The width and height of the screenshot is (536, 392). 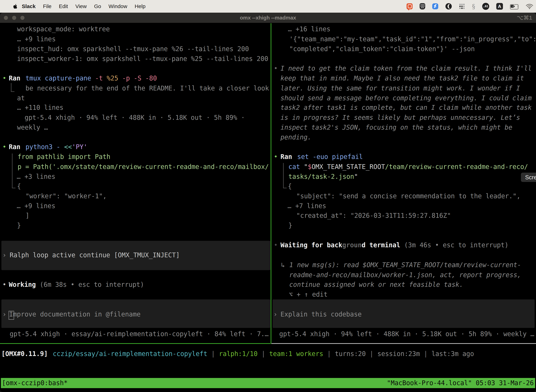 I want to click on code-line: cat "$OMX_TEAM_STATE_ROOT/team/review-cu…, so click(x=268, y=167).